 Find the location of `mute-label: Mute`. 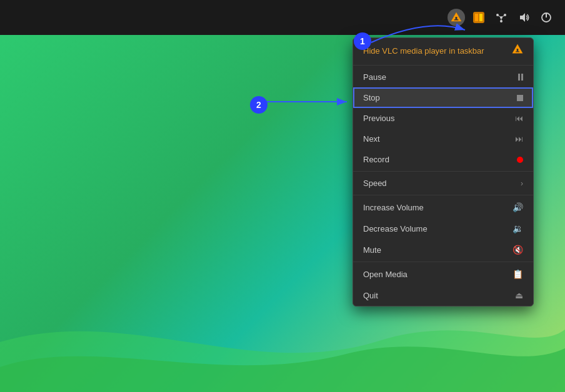

mute-label: Mute is located at coordinates (372, 250).